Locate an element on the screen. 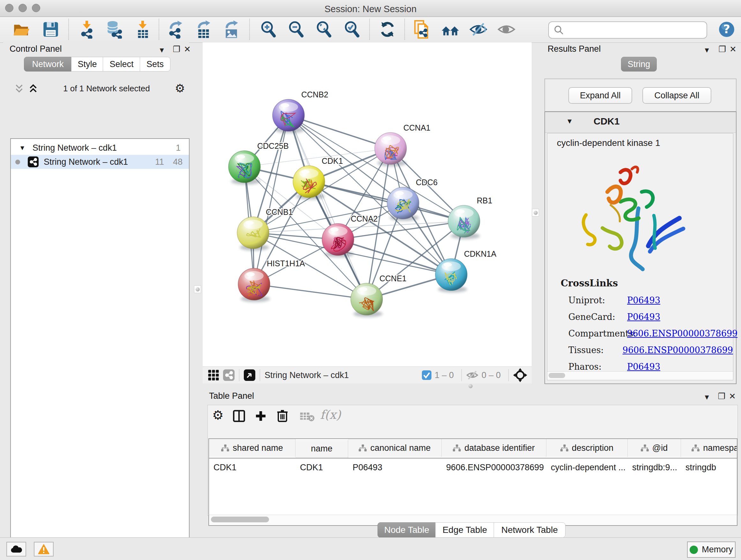 This screenshot has height=560, width=741. node-CCNB1 is located at coordinates (253, 234).